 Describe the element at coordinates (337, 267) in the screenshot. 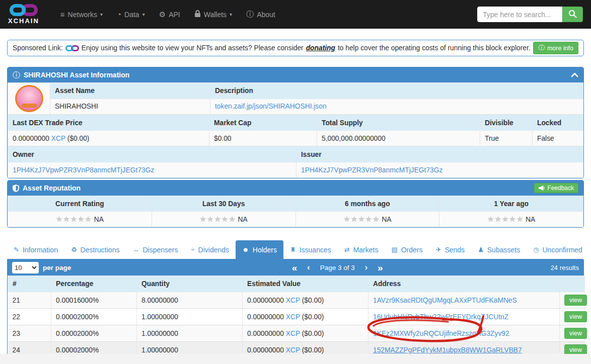

I see `page-controls: « ‹ Page 3 of 3 › »` at that location.